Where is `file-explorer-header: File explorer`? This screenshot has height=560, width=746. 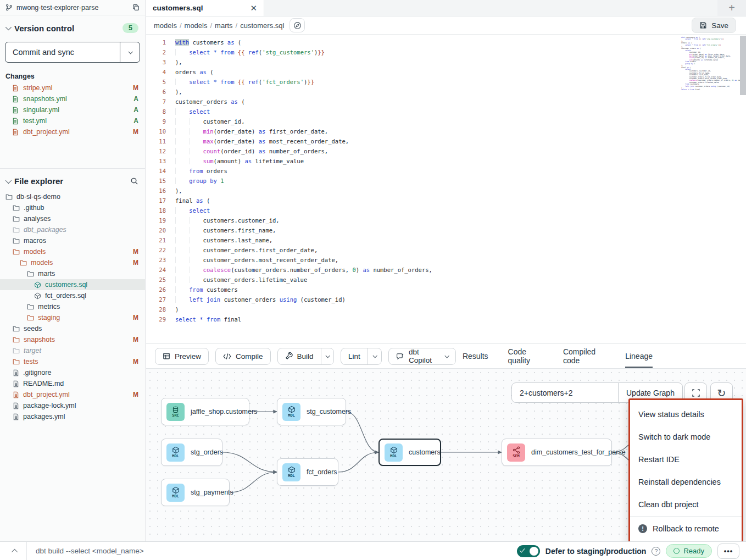 file-explorer-header: File explorer is located at coordinates (73, 180).